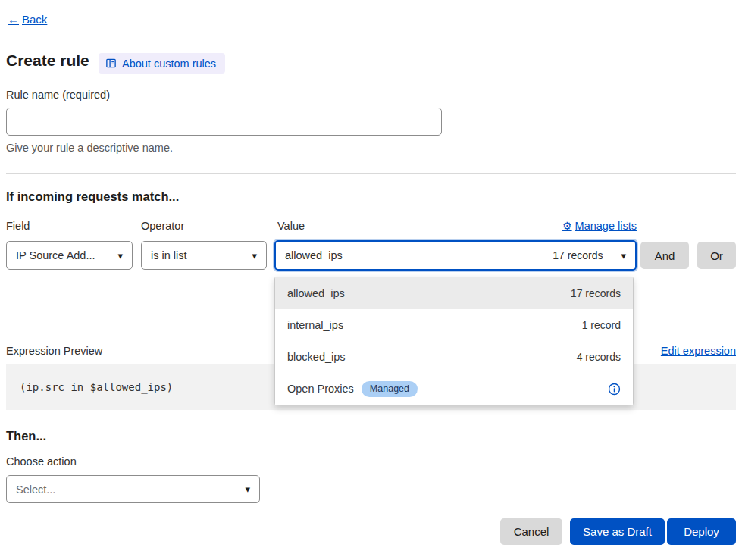 The image size is (742, 560). Describe the element at coordinates (371, 173) in the screenshot. I see `section-divider` at that location.